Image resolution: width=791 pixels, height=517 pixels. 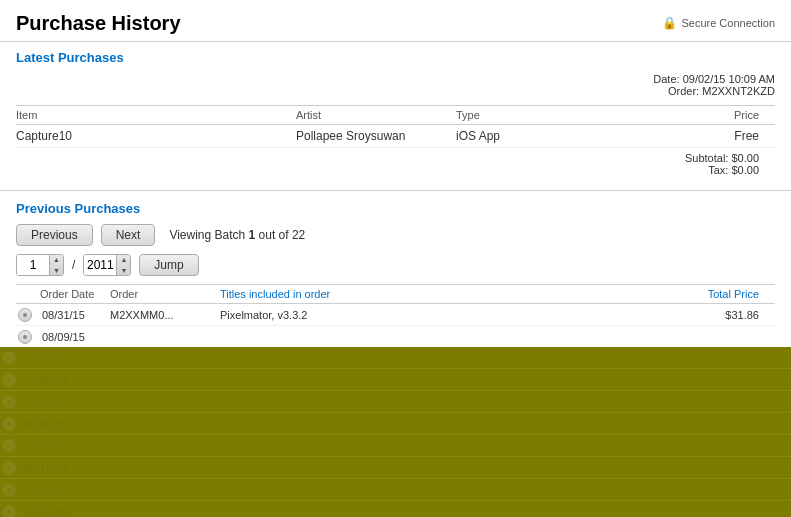 I want to click on page-title: Purchase History, so click(x=98, y=24).